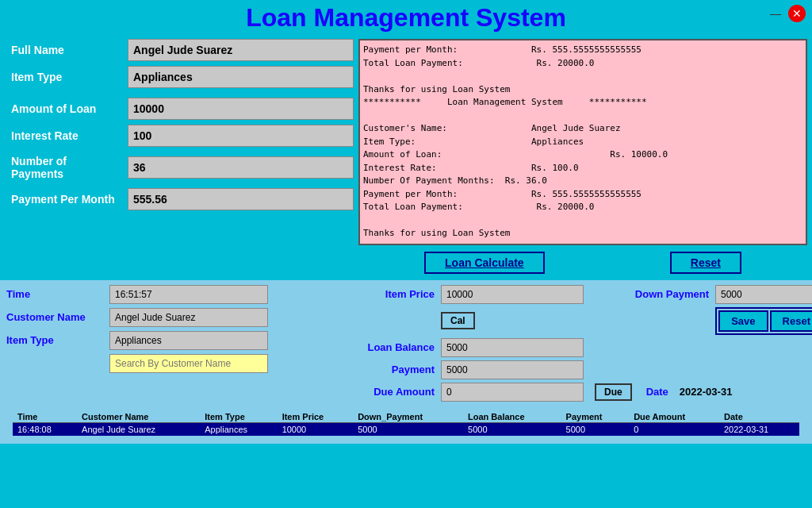 The image size is (812, 508). Describe the element at coordinates (760, 429) in the screenshot. I see `table-cell: 2022-03-31` at that location.